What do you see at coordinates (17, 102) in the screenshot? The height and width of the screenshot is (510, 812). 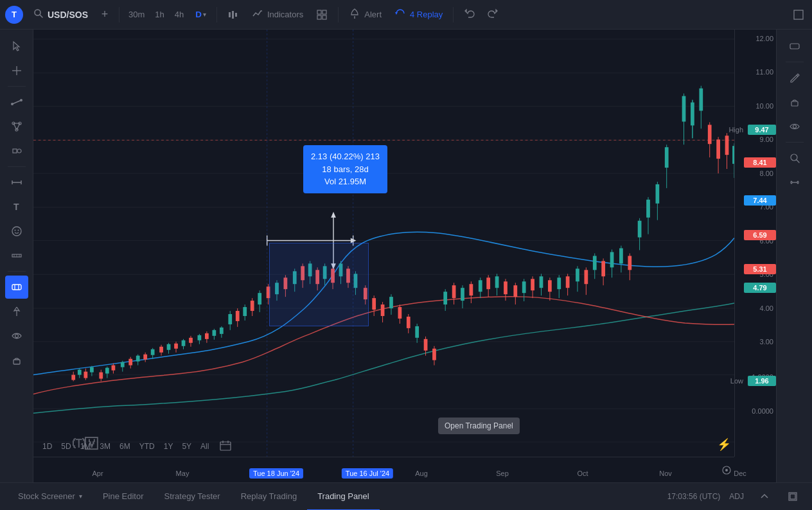 I see `lines-tool` at bounding box center [17, 102].